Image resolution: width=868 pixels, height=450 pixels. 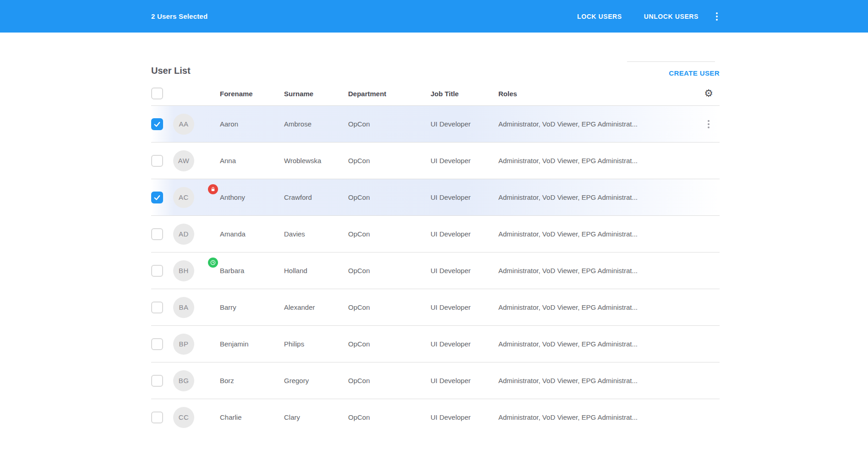 I want to click on avatar: AD, so click(x=184, y=234).